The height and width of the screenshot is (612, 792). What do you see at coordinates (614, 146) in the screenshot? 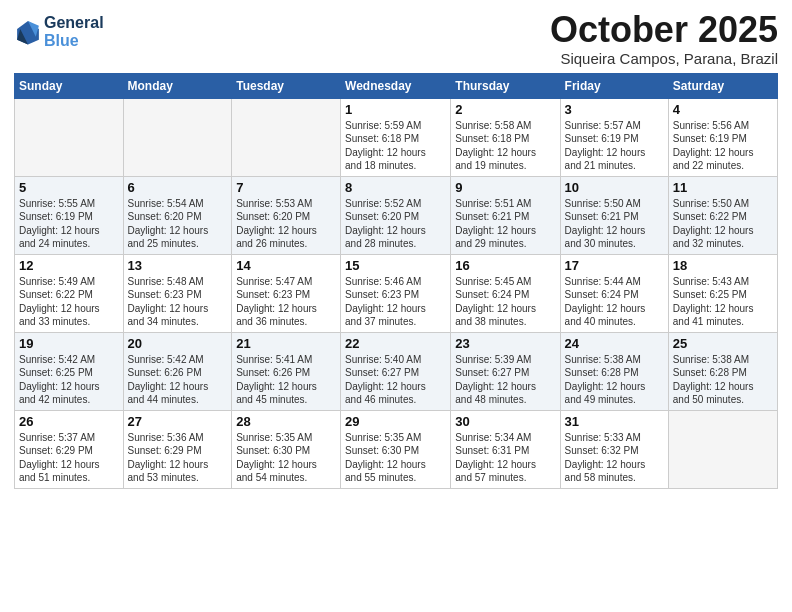
I see `day-info: Sunrise: 5:57 AM Sunset: 6:19 PM Dayligh…` at bounding box center [614, 146].